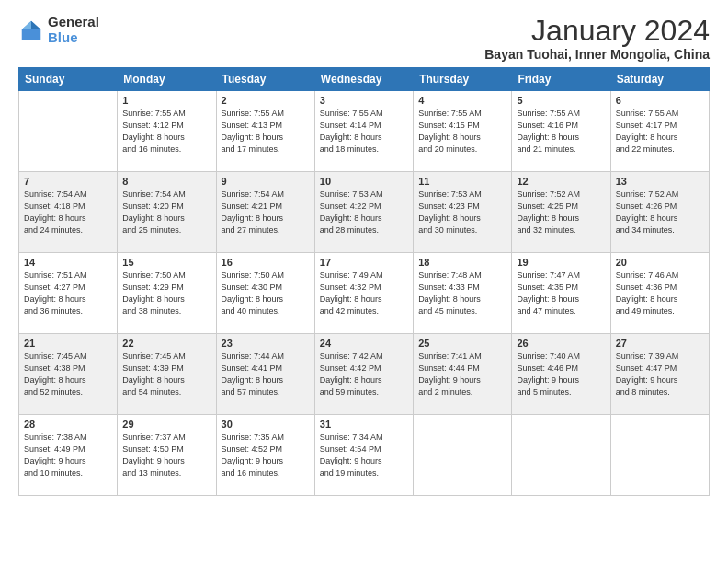 This screenshot has height=563, width=728. What do you see at coordinates (167, 374) in the screenshot?
I see `calendar-cell: 22Sunrise: 7:45 AM Sunset: 4:39 PM Dayli…` at bounding box center [167, 374].